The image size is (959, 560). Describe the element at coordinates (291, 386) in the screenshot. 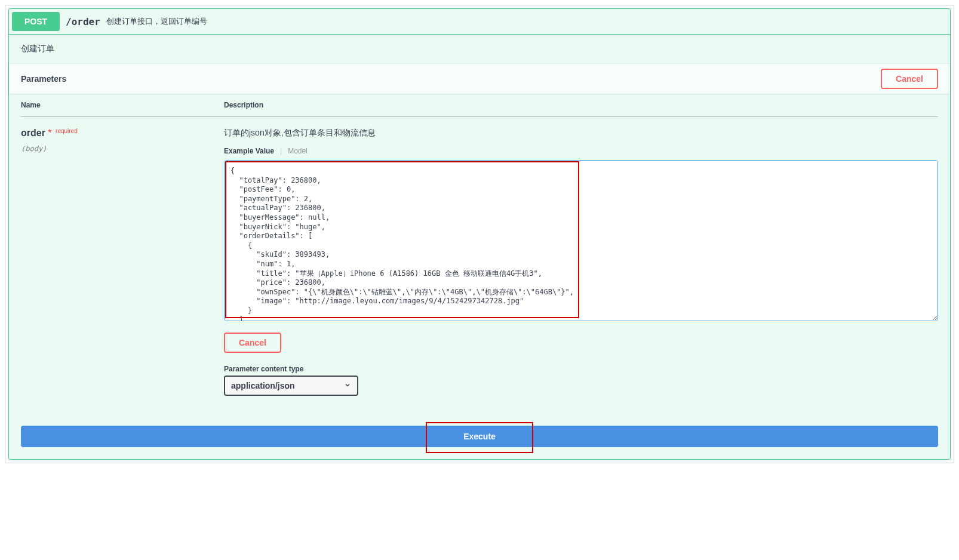

I see `content-type-select: application/json` at that location.